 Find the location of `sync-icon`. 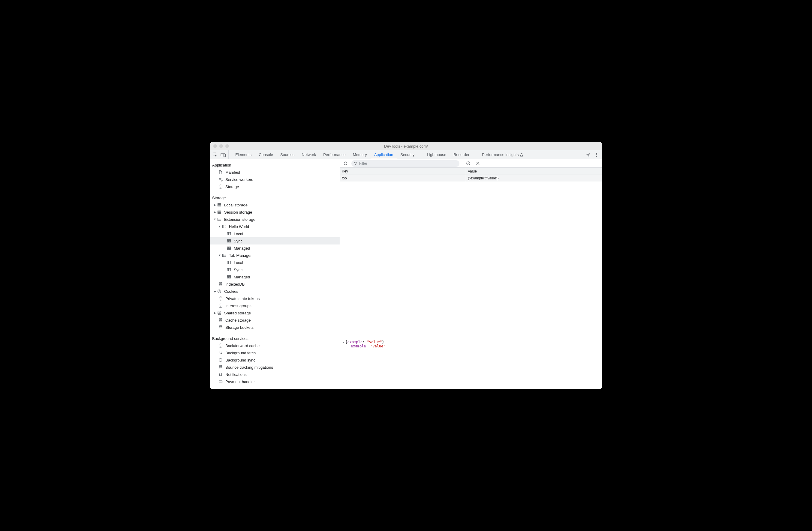

sync-icon is located at coordinates (220, 360).